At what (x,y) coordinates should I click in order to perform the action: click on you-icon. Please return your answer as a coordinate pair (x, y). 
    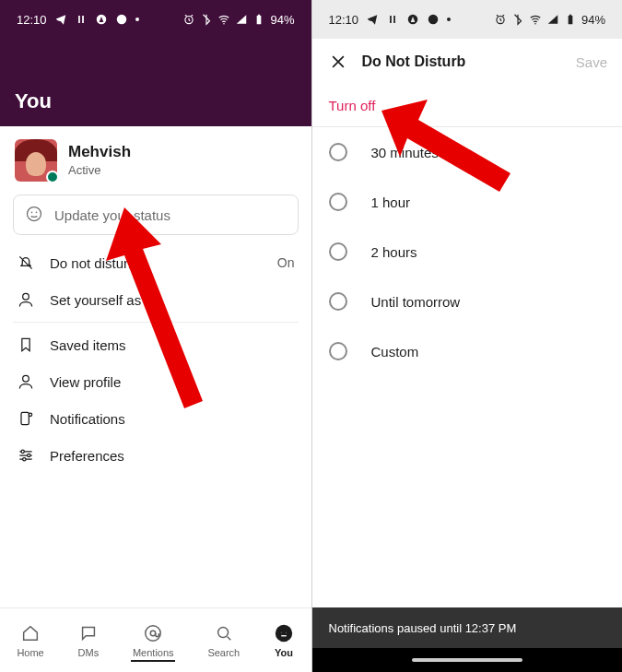
    Looking at the image, I should click on (284, 633).